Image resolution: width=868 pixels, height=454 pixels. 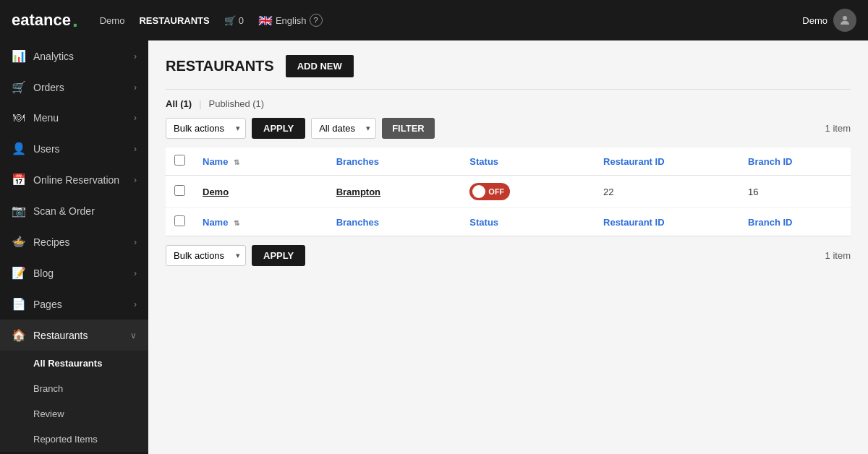 I want to click on sidebar-item-online-reservation: 📅 Online Reservation ›, so click(x=74, y=179).